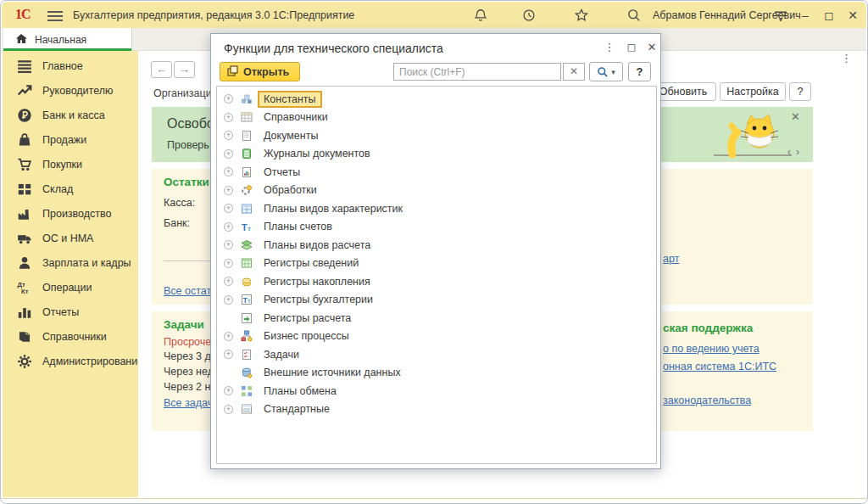 Image resolution: width=868 pixels, height=504 pixels. I want to click on support-link-2: онная система 1С:ИТС, so click(720, 367).